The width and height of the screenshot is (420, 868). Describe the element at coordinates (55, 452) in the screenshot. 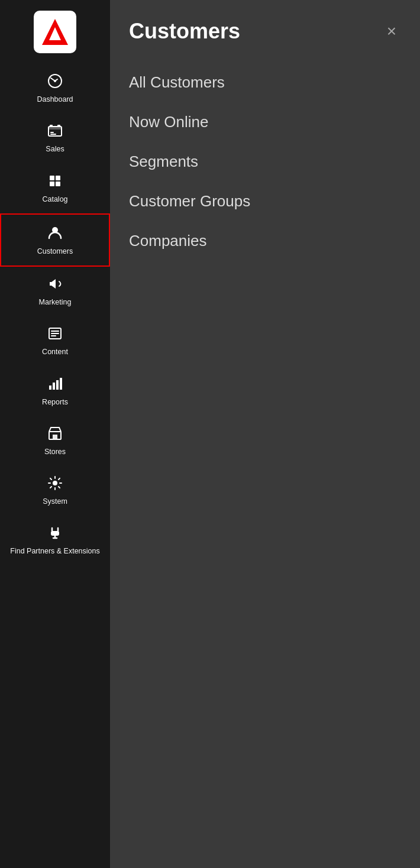

I see `sidebar-item-stores-label: Stores` at that location.